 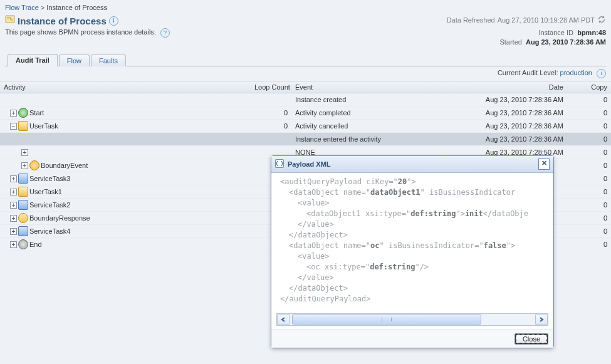 I want to click on page-subtitle: This page shows BPMN process instance de…, so click(x=88, y=33).